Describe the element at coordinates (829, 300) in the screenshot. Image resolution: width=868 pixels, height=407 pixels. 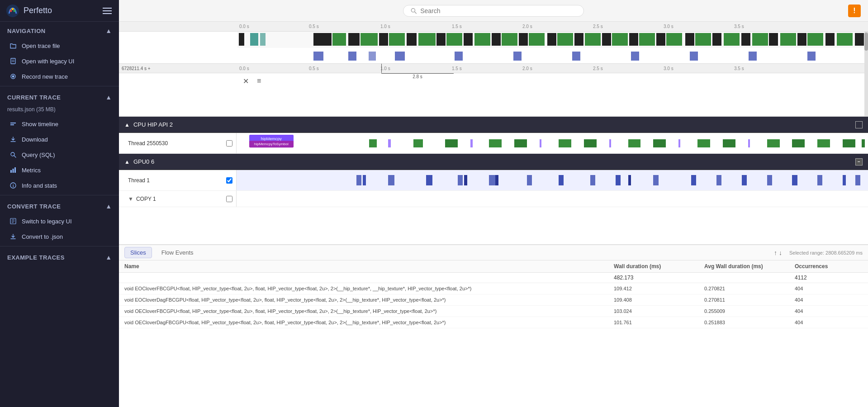
I see `row-1-occ: 404` at that location.